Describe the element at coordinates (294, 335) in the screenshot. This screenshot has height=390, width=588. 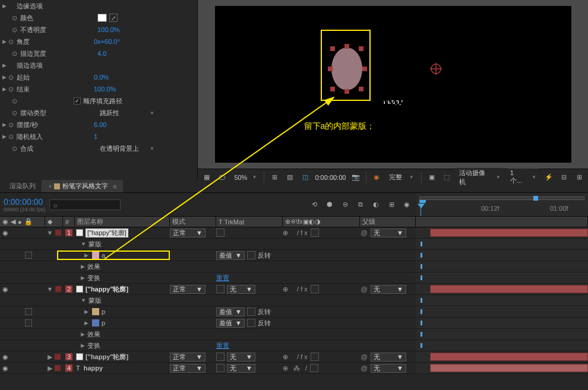
I see `layer2-effects-group: ▶效果` at that location.